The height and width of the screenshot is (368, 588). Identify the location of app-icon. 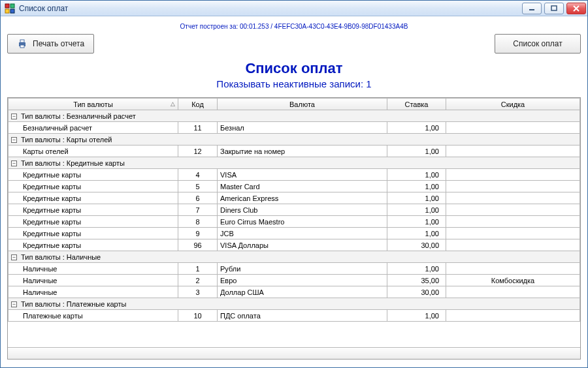
(10, 8).